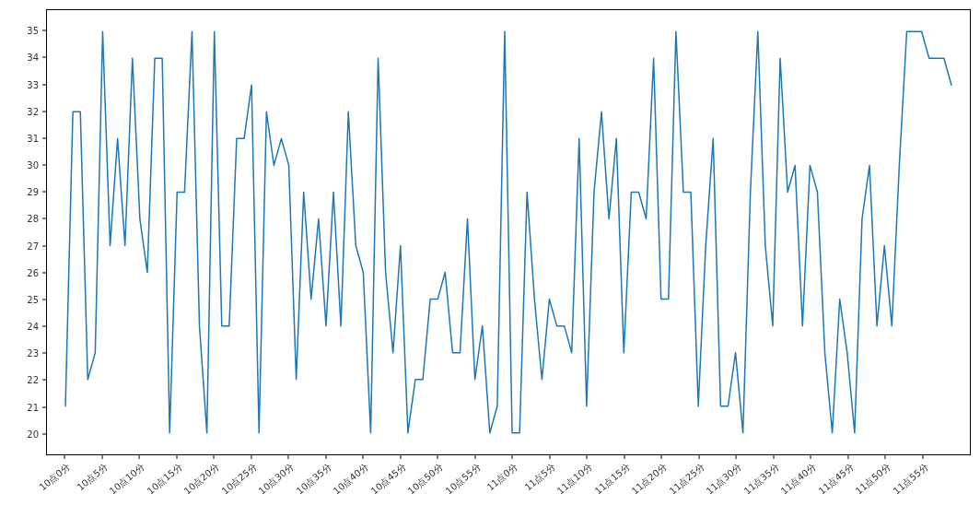 Image resolution: width=980 pixels, height=529 pixels. Describe the element at coordinates (33, 31) in the screenshot. I see `y-tick-label: 35` at that location.